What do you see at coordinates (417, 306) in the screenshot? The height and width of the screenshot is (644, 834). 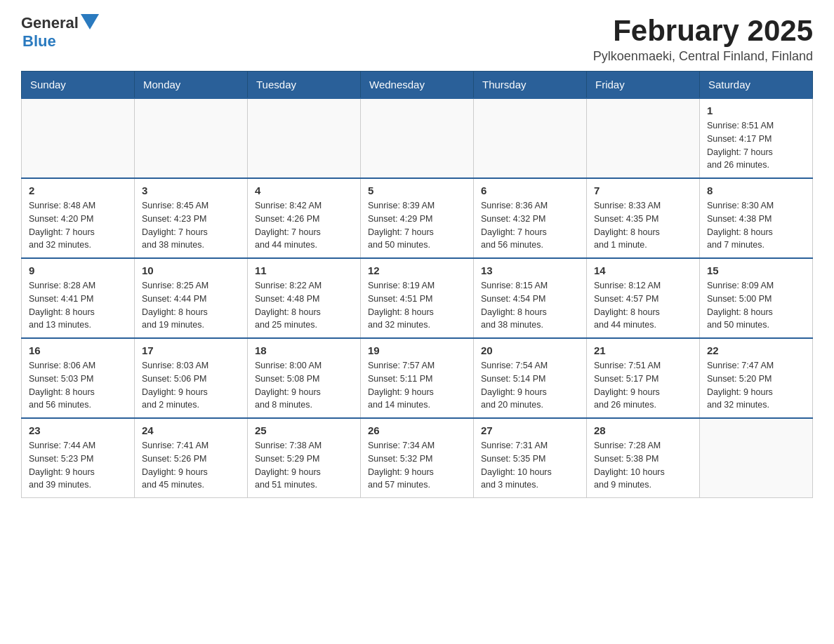 I see `day-info: Sunrise: 8:19 AM Sunset: 4:51 PM Dayligh…` at bounding box center [417, 306].